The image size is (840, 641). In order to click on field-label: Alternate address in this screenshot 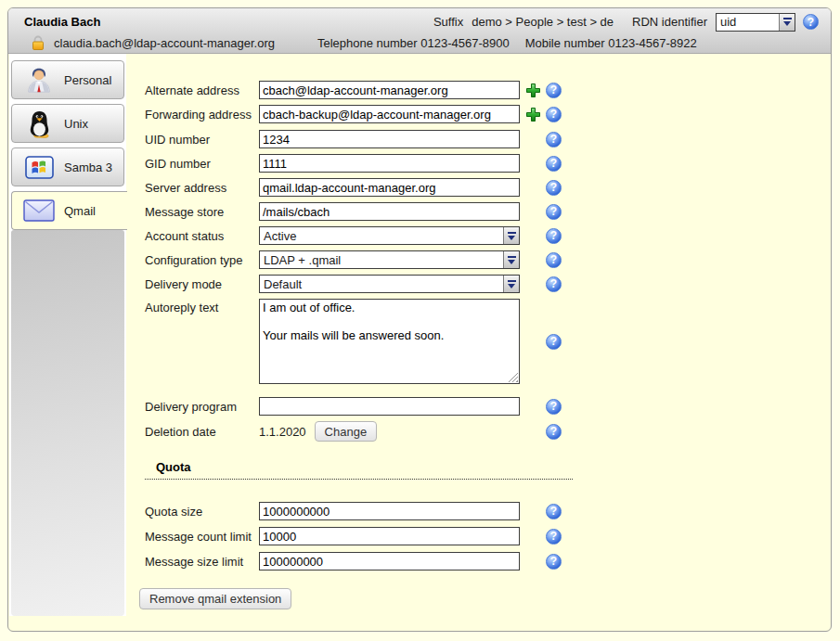, I will do `click(202, 91)`.